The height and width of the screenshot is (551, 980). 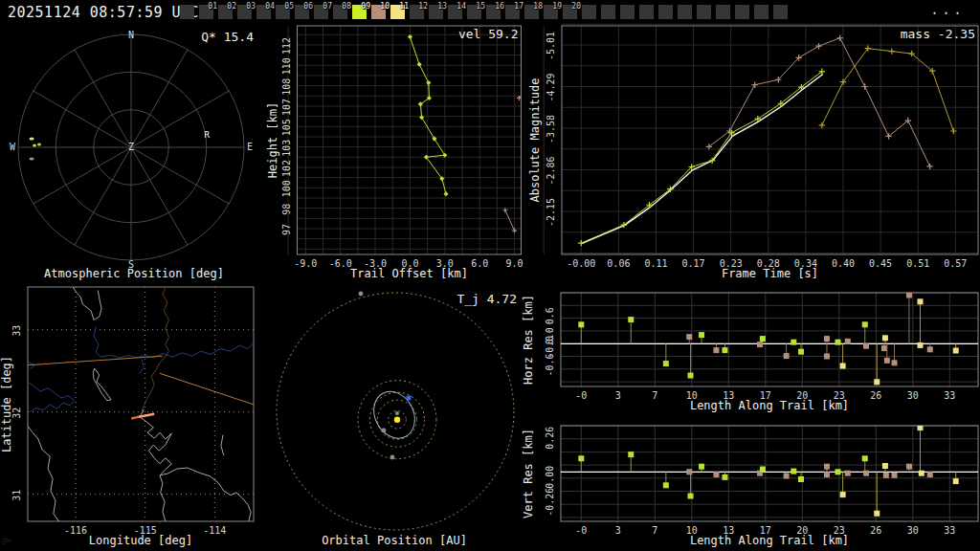 What do you see at coordinates (270, 6) in the screenshot?
I see `frame-chip-label: 04` at bounding box center [270, 6].